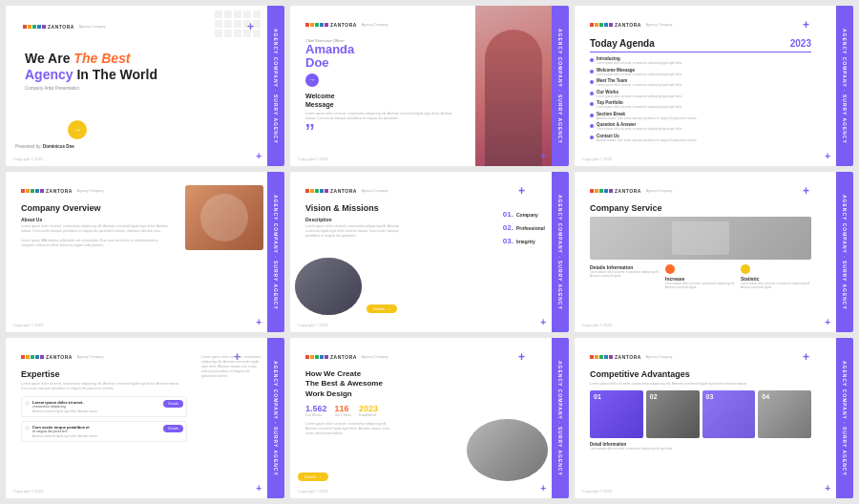 This screenshot has width=859, height=504. I want to click on slide-title: Vision & Missions, so click(416, 208).